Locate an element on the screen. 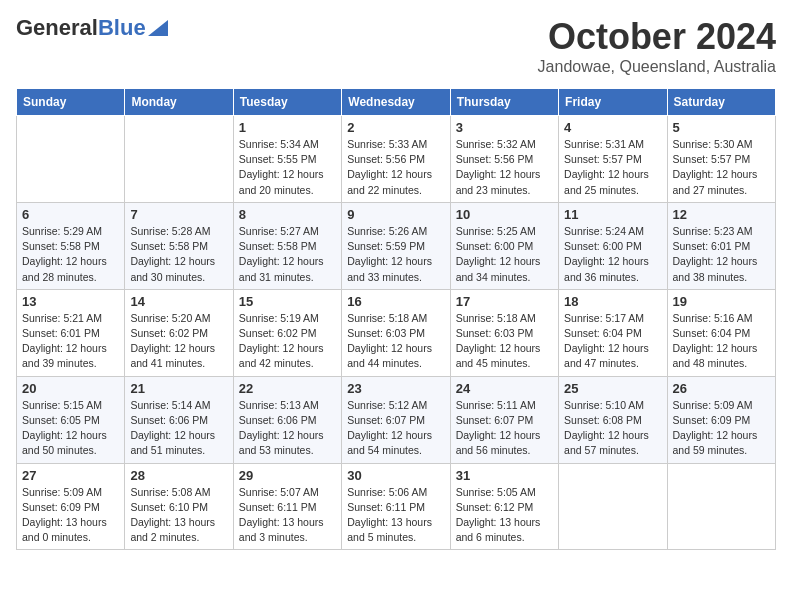 Image resolution: width=792 pixels, height=612 pixels. day-info: Sunrise: 5:33 AM Sunset: 5:56 PM Dayligh… is located at coordinates (396, 168).